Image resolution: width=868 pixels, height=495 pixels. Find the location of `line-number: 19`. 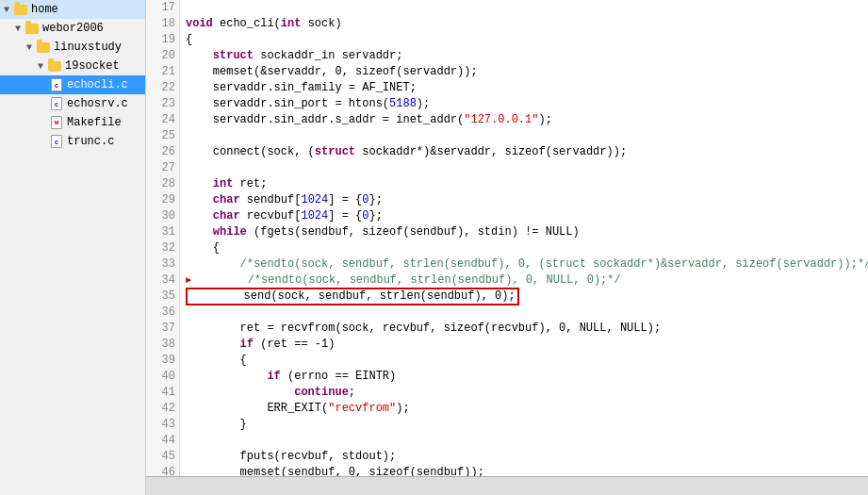

line-number: 19 is located at coordinates (160, 40).